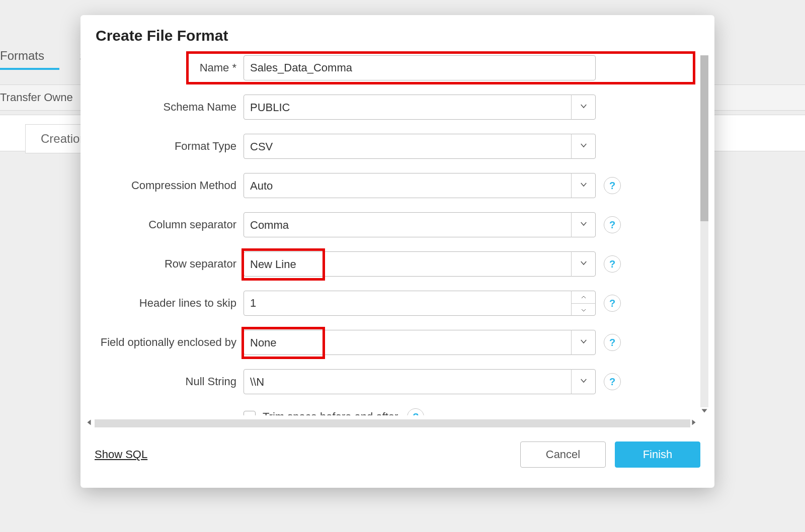  I want to click on trim-space-help-button: ?, so click(416, 412).